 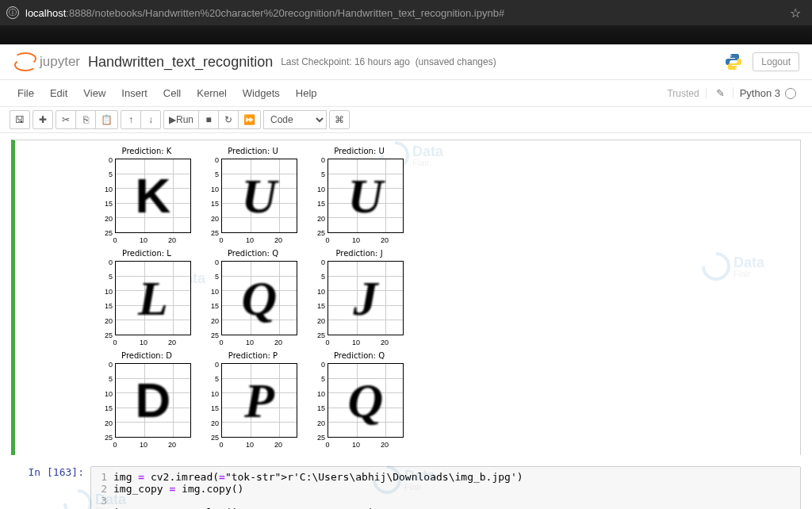 I want to click on info-icon: ⓘ, so click(x=13, y=13).